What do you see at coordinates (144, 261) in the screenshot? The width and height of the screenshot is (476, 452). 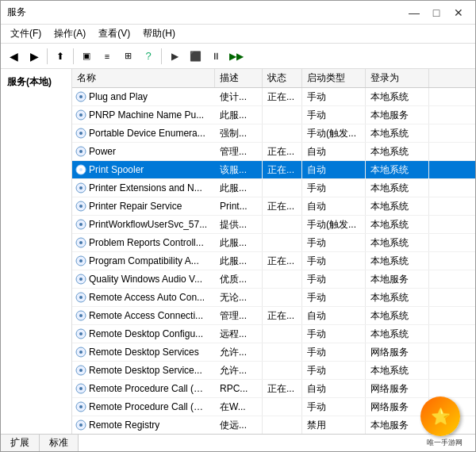 I see `service-name: Program Compatibility A...` at bounding box center [144, 261].